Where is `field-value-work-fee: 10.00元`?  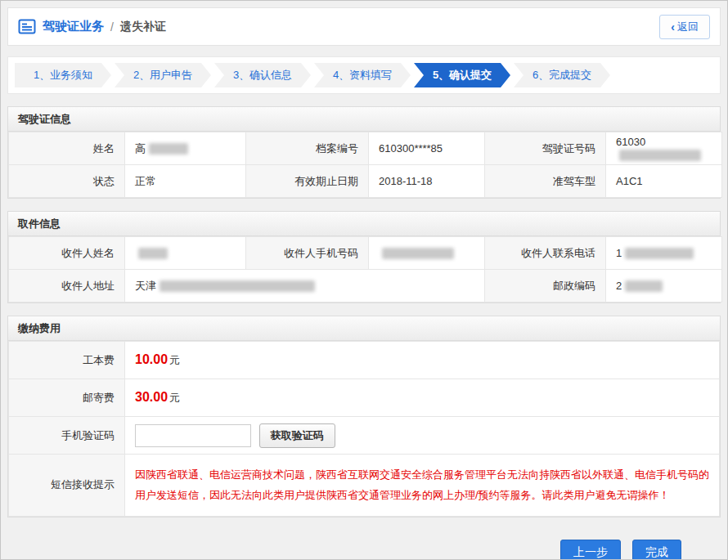 field-value-work-fee: 10.00元 is located at coordinates (422, 361).